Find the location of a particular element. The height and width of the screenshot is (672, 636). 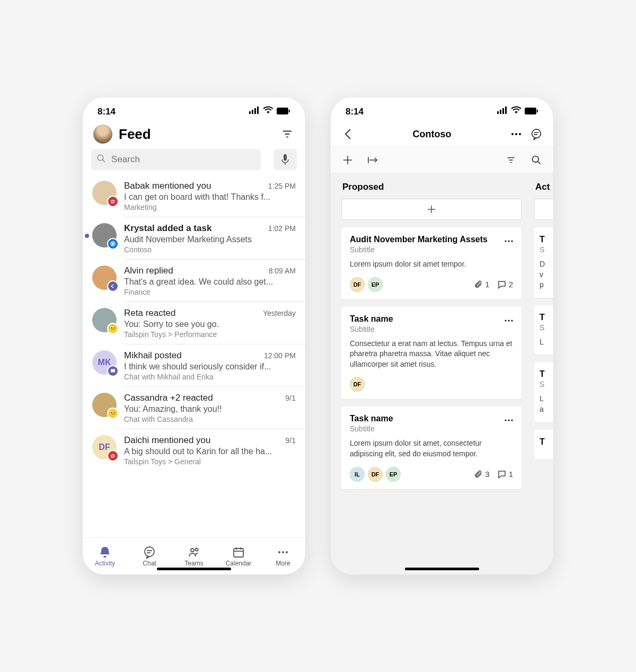

feed-item: Alvin replied8:09 AM That's a great idea… is located at coordinates (194, 280).